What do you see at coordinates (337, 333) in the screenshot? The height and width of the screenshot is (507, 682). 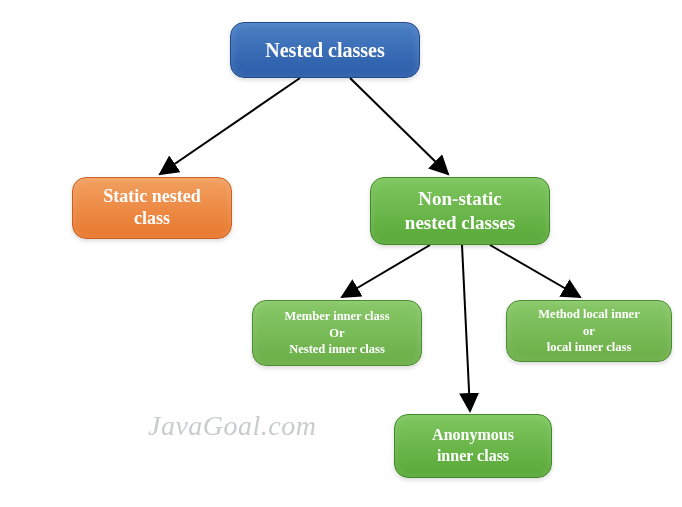 I see `node-member-inner-class: Member inner class Or Nested inner class` at bounding box center [337, 333].